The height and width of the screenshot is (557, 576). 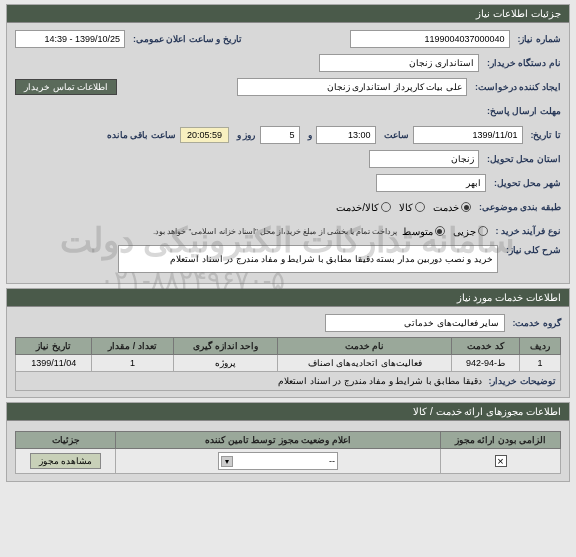 What do you see at coordinates (516, 87) in the screenshot?
I see `label-creator: ایجاد کننده درخواست:` at bounding box center [516, 87].